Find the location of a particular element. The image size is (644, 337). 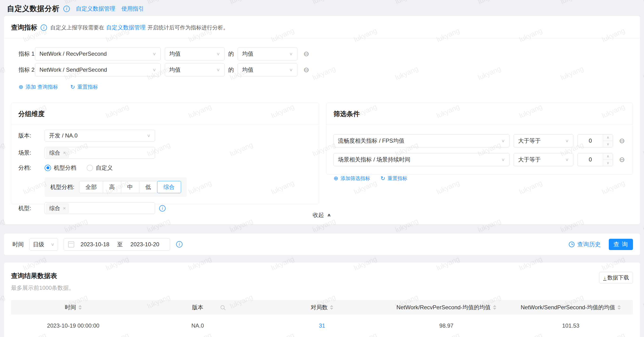

radio-device-tier: 机型分档 is located at coordinates (60, 168).